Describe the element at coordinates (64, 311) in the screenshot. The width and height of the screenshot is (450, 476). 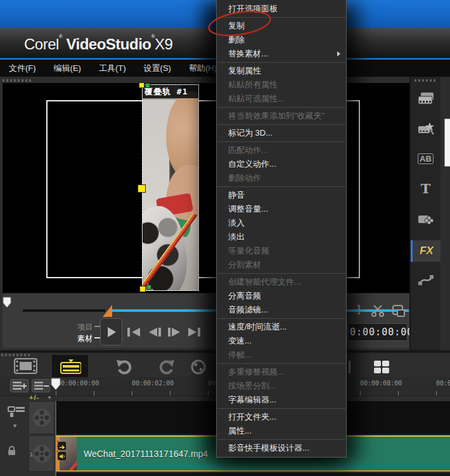
I see `scrub-track-elapsed` at that location.